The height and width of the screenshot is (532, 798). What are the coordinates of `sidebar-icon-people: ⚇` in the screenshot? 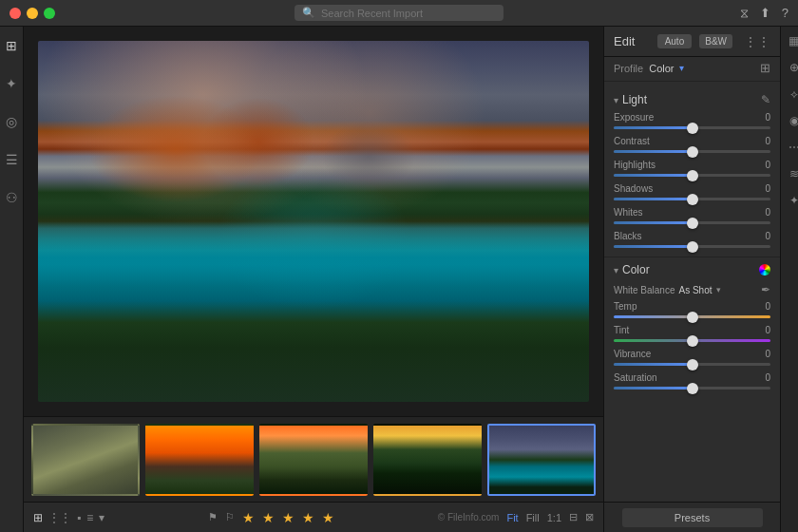 It's located at (11, 198).